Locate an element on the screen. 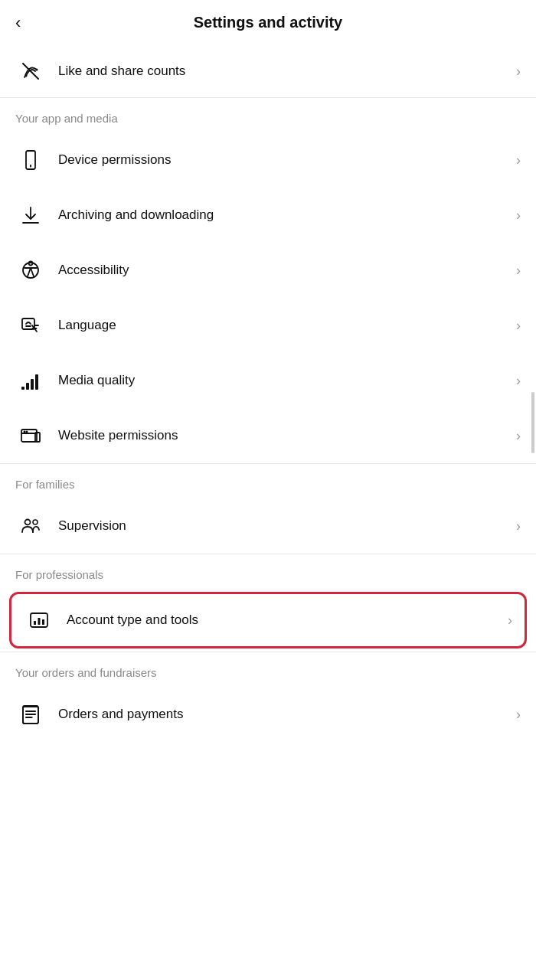 This screenshot has width=536, height=980. archiving-chevron: › is located at coordinates (518, 216).